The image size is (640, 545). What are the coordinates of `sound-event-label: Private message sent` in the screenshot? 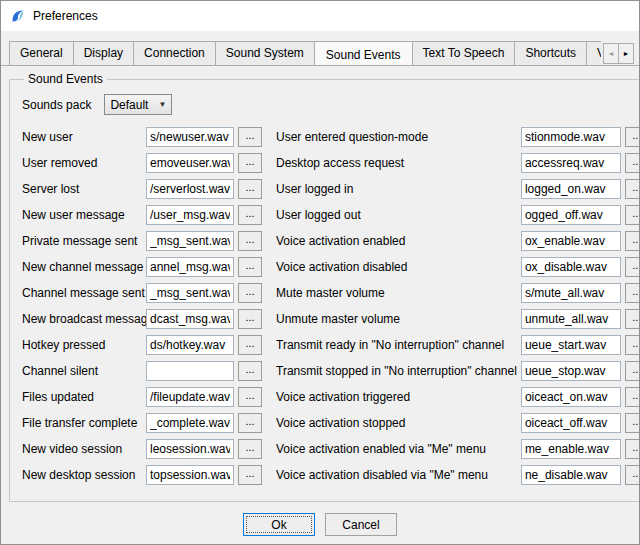 It's located at (84, 241).